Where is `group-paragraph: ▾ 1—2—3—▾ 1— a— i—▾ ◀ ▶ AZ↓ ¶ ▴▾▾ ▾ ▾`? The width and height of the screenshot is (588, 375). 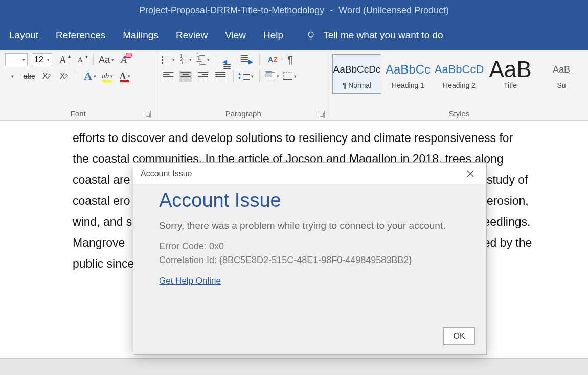
group-paragraph: ▾ 1—2—3—▾ 1— a— i—▾ ◀ ▶ AZ↓ ¶ ▴▾▾ ▾ ▾ is located at coordinates (243, 85).